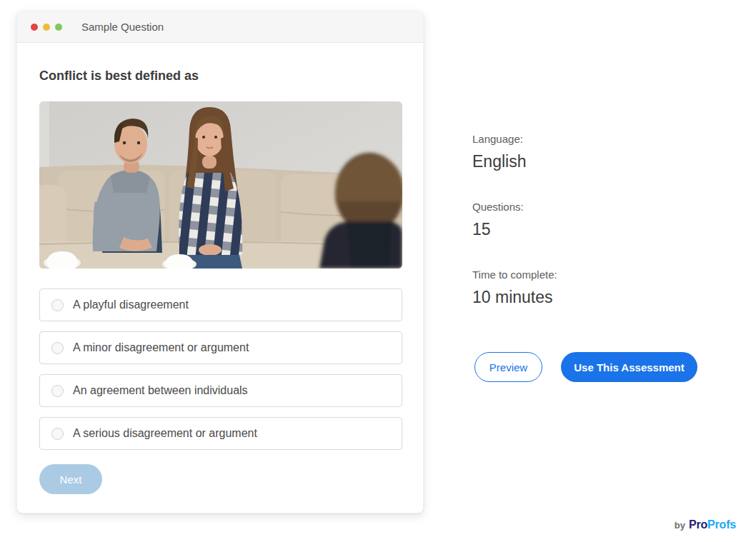 Image resolution: width=756 pixels, height=542 pixels. Describe the element at coordinates (221, 433) in the screenshot. I see `option-a-serious-disagreement: A serious disagreement or argument` at that location.